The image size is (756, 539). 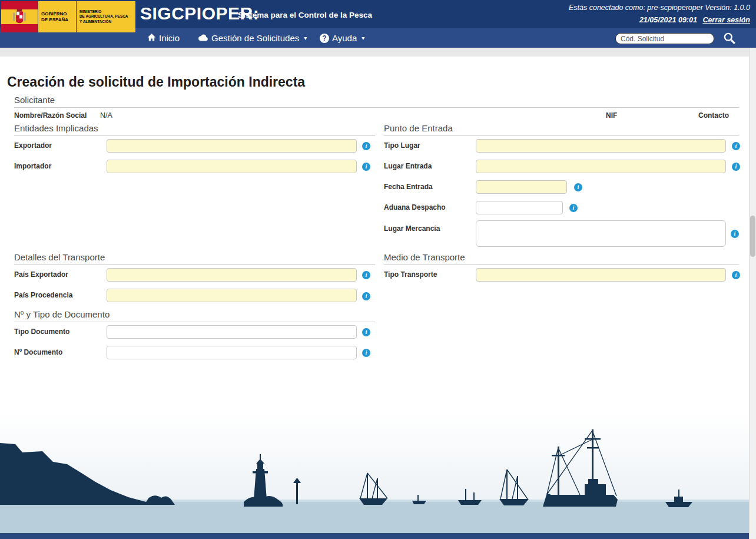 I want to click on pais-exportador-input, so click(x=232, y=275).